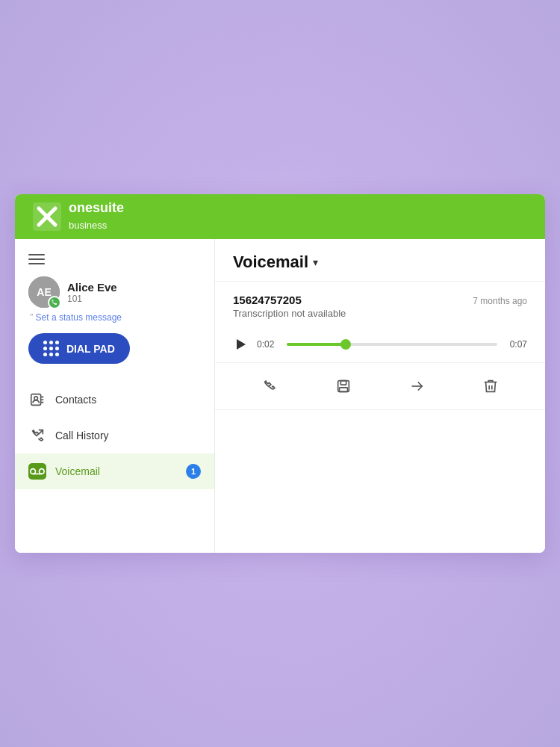 The width and height of the screenshot is (560, 747). I want to click on avatar: AE, so click(44, 292).